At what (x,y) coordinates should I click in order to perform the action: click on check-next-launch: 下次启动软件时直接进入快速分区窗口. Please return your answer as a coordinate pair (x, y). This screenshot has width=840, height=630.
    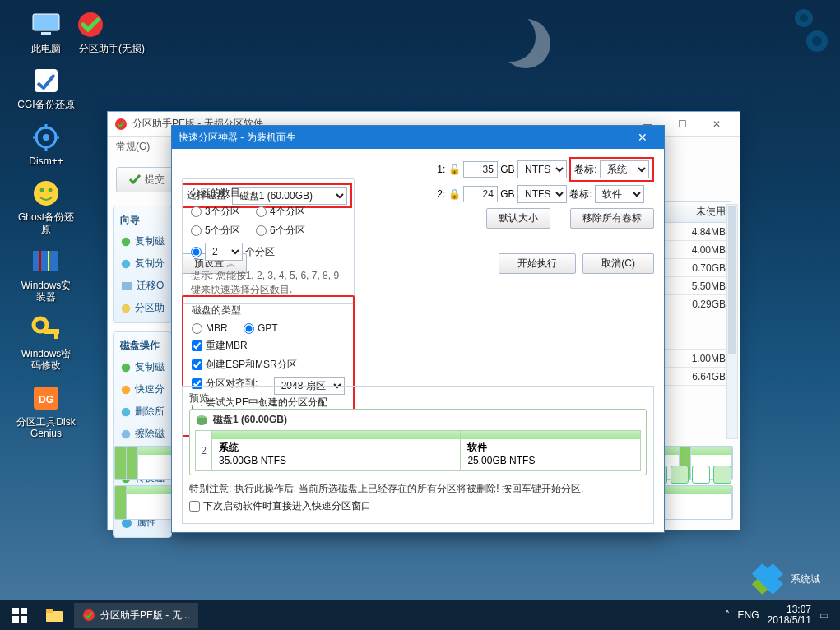
    Looking at the image, I should click on (280, 507).